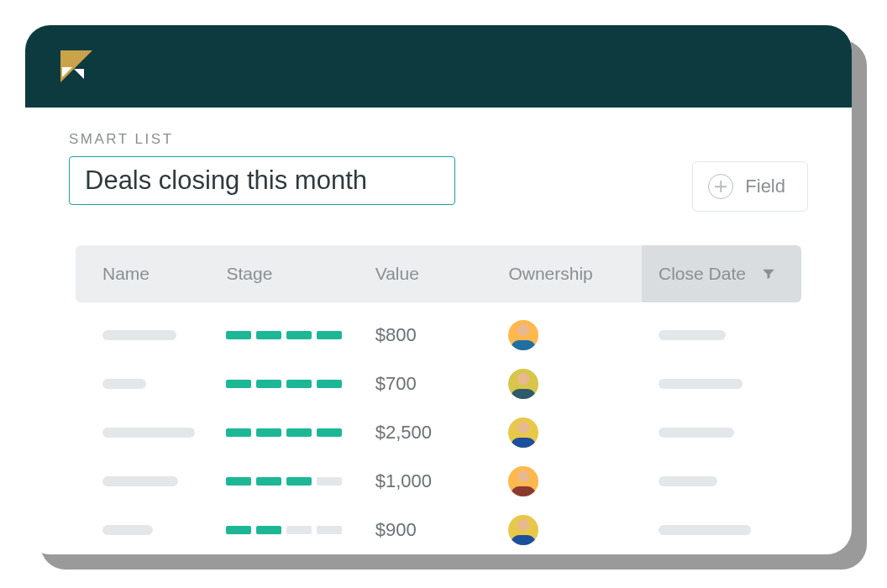  What do you see at coordinates (442, 433) in the screenshot?
I see `cell-value: $2,500` at bounding box center [442, 433].